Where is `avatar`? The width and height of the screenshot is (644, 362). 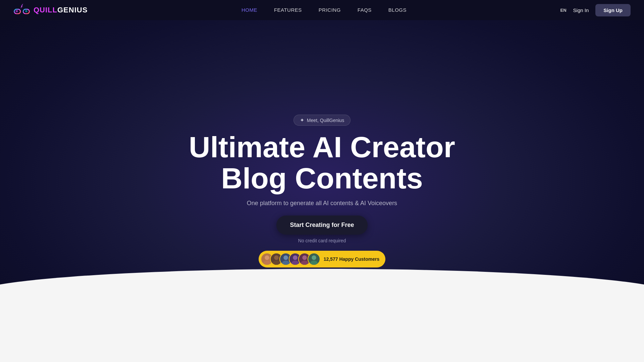 avatar is located at coordinates (314, 259).